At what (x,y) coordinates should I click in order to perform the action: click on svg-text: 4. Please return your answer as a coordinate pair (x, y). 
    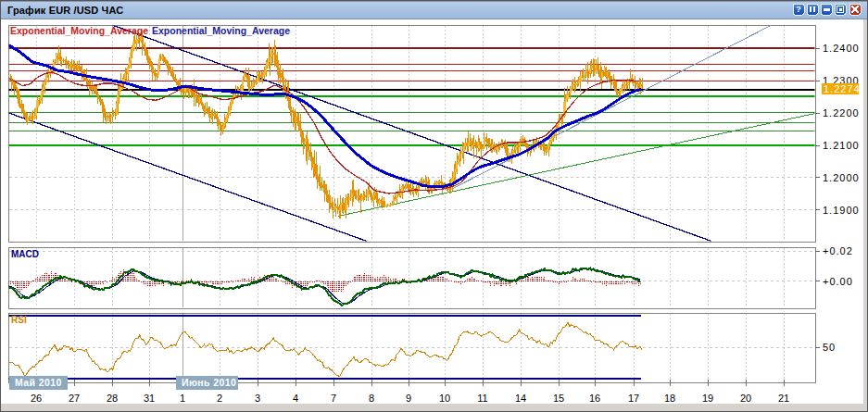
    Looking at the image, I should click on (296, 398).